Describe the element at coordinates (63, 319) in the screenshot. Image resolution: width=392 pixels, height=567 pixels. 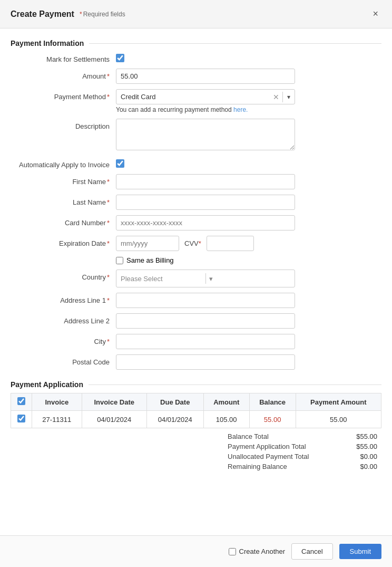
I see `address-line2-label: Address Line 2` at that location.